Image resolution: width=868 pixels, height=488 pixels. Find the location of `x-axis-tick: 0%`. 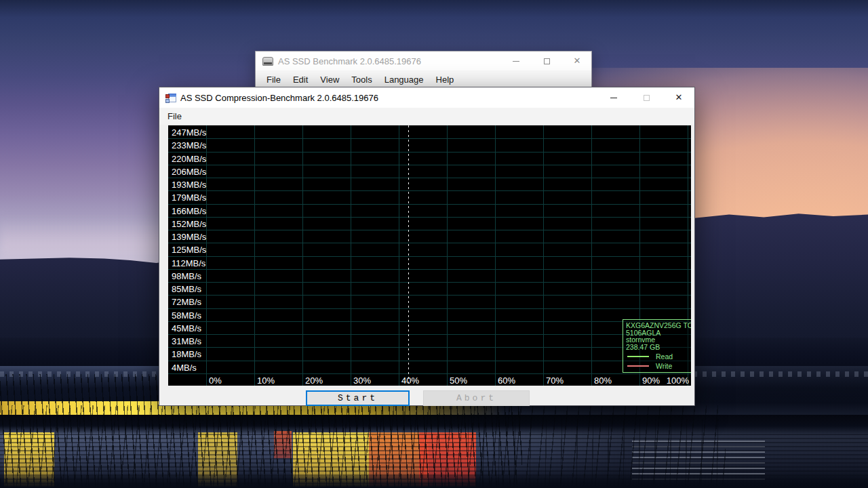

x-axis-tick: 0% is located at coordinates (216, 380).